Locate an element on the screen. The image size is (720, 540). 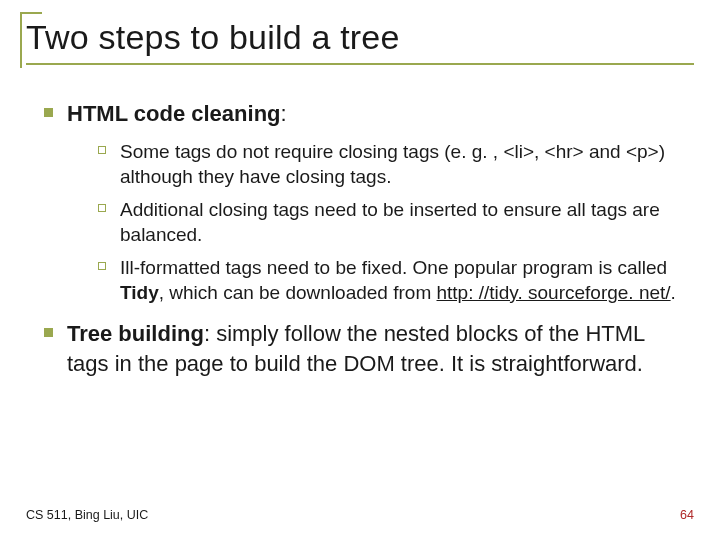
bullet-text: Tree building: simply follow the nested … is located at coordinates (376, 348).